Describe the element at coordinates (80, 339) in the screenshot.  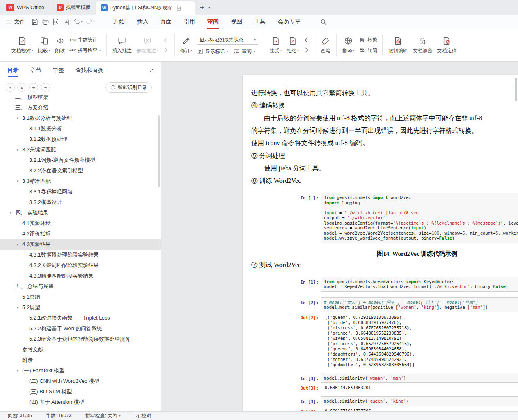
I see `toc-item: 5.2.3研究基于众包的智能阅读数据处理服务` at that location.